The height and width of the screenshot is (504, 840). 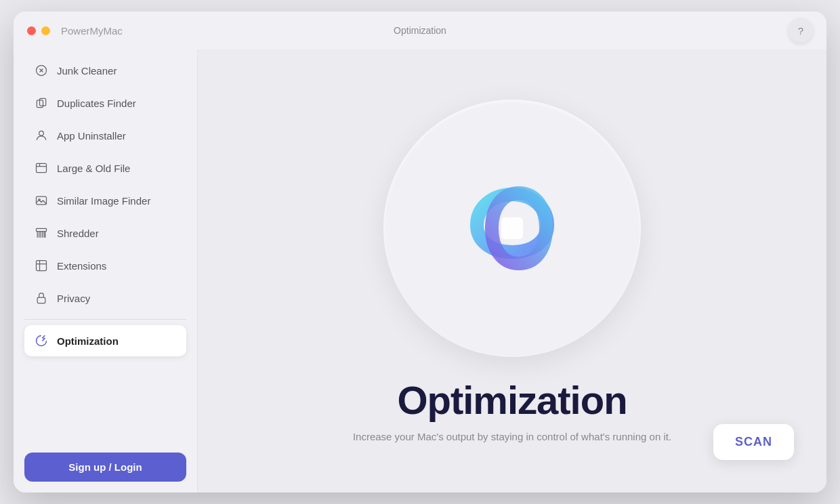 What do you see at coordinates (801, 30) in the screenshot?
I see `help-button: ?` at bounding box center [801, 30].